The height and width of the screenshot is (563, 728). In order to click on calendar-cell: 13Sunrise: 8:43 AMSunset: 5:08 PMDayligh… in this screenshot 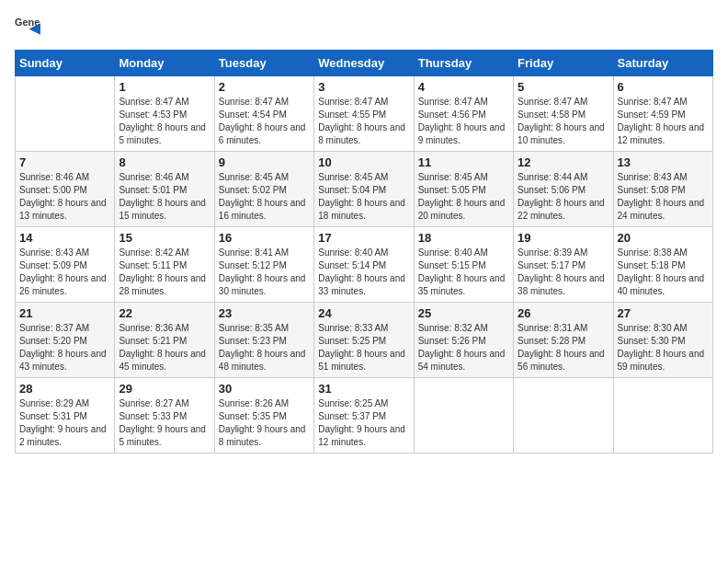, I will do `click(663, 190)`.